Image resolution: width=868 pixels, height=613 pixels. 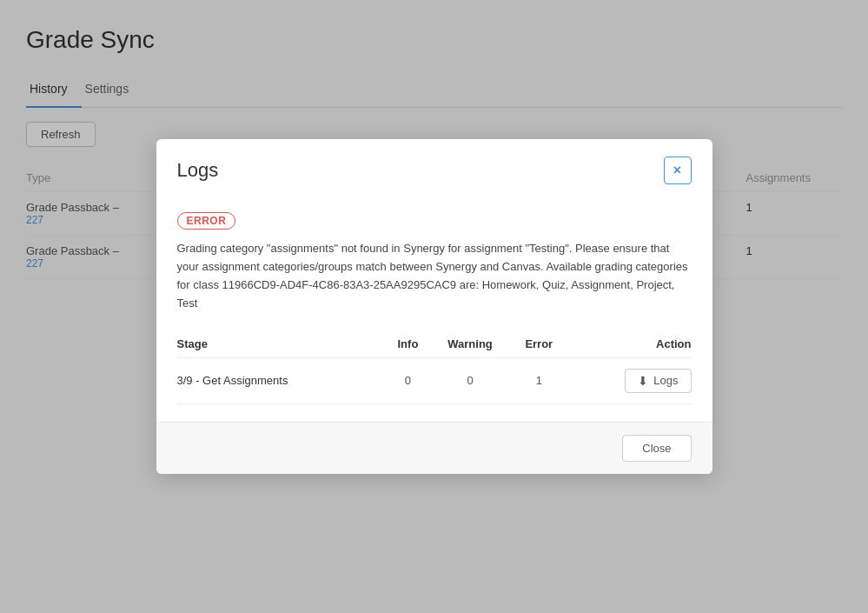 What do you see at coordinates (629, 344) in the screenshot?
I see `stage-header-action: Action` at bounding box center [629, 344].